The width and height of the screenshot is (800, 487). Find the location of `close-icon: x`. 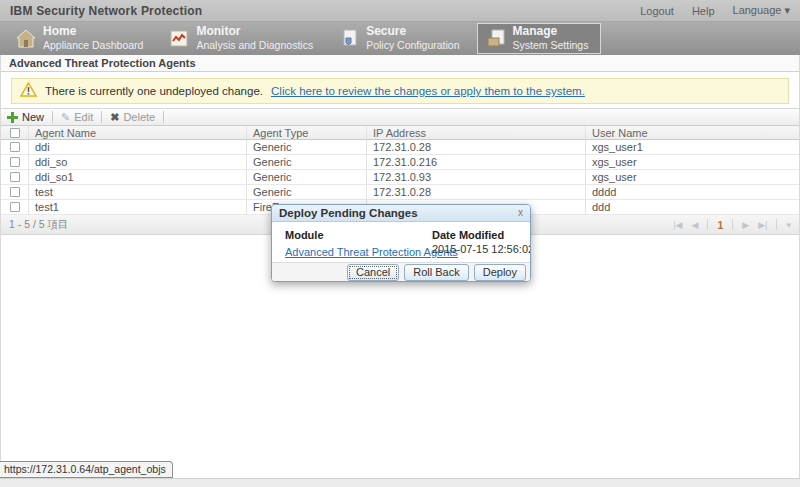

close-icon: x is located at coordinates (520, 213).